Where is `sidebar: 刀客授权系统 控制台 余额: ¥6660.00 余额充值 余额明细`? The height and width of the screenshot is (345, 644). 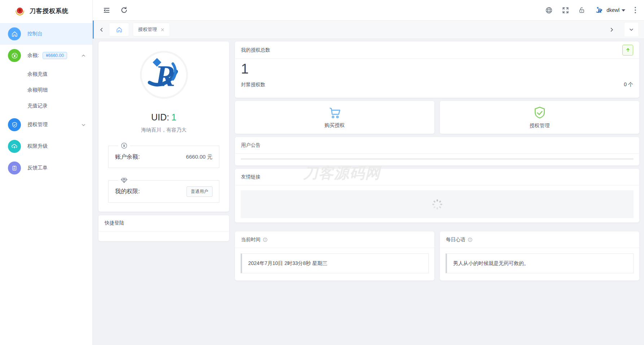
sidebar: 刀客授权系统 控制台 余额: ¥6660.00 余额充值 余额明细 is located at coordinates (46, 172).